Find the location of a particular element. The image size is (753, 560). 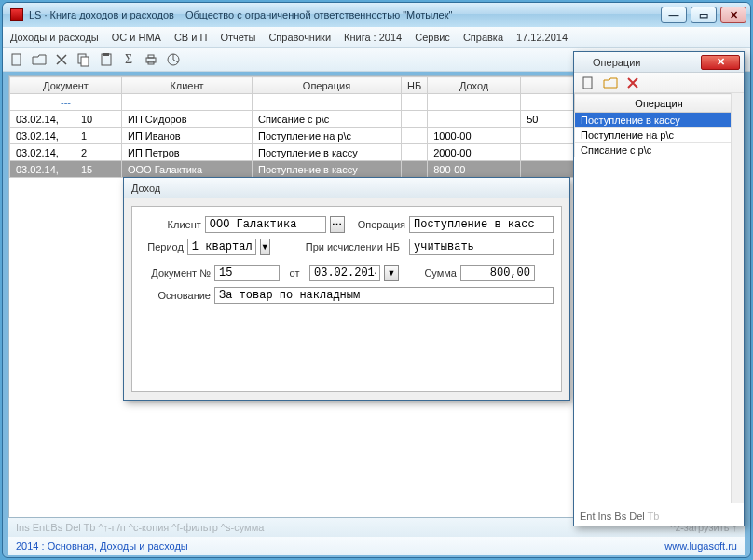

op-new-icon is located at coordinates (588, 83).